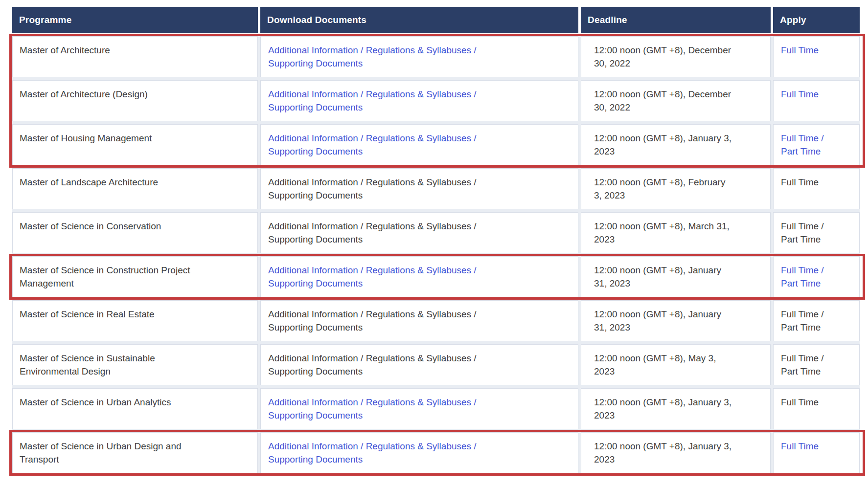 The height and width of the screenshot is (486, 868). What do you see at coordinates (664, 101) in the screenshot?
I see `deadline-text: 12:00 noon (GMT +8), December 30, 2022` at bounding box center [664, 101].